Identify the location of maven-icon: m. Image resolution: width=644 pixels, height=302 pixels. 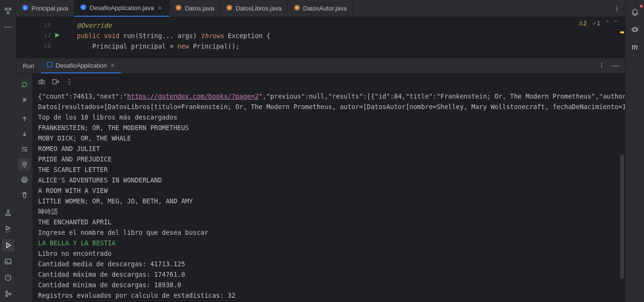
(635, 47).